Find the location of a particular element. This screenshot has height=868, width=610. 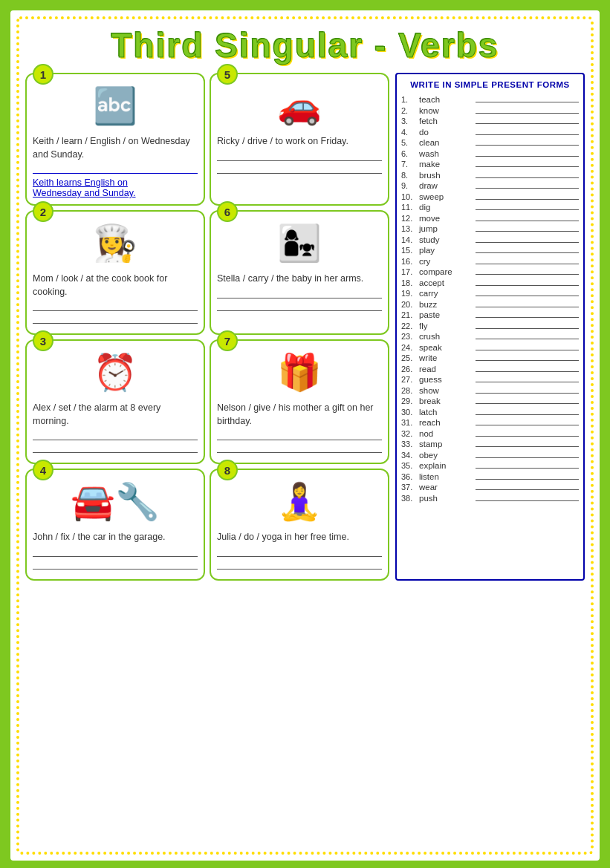

verb-word: listen is located at coordinates (445, 477).